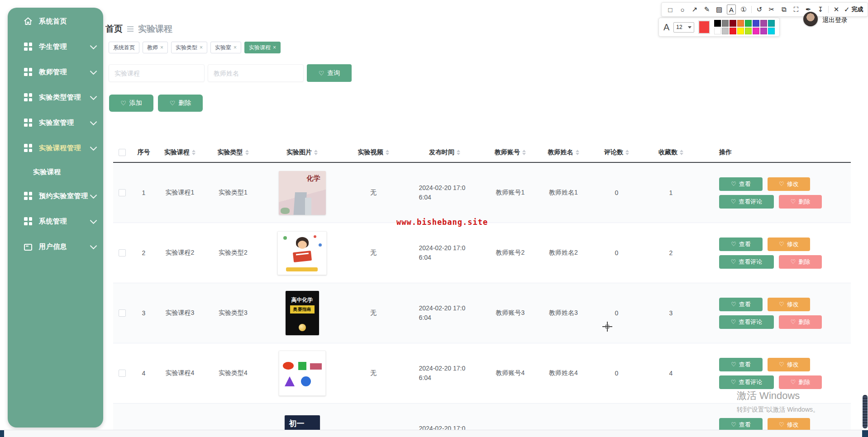  What do you see at coordinates (180, 103) in the screenshot?
I see `delete-button: ♡ 删除` at bounding box center [180, 103].